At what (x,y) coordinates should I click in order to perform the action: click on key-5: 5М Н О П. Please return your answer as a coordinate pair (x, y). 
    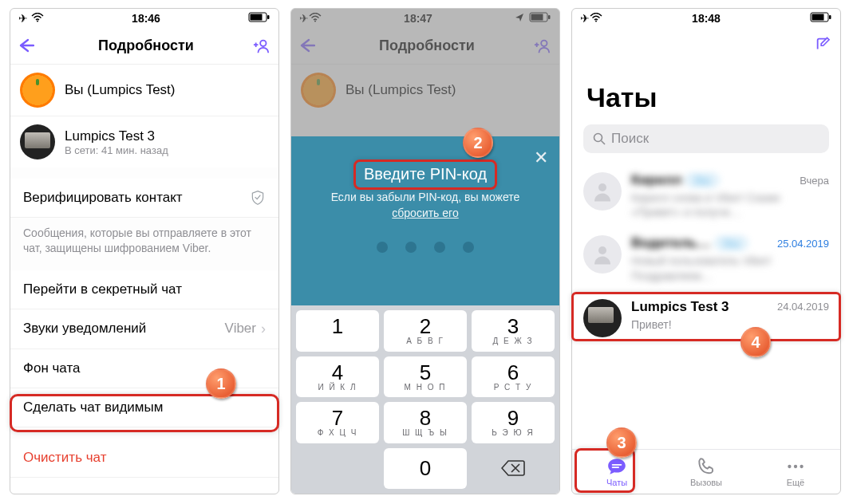
    Looking at the image, I should click on (425, 377).